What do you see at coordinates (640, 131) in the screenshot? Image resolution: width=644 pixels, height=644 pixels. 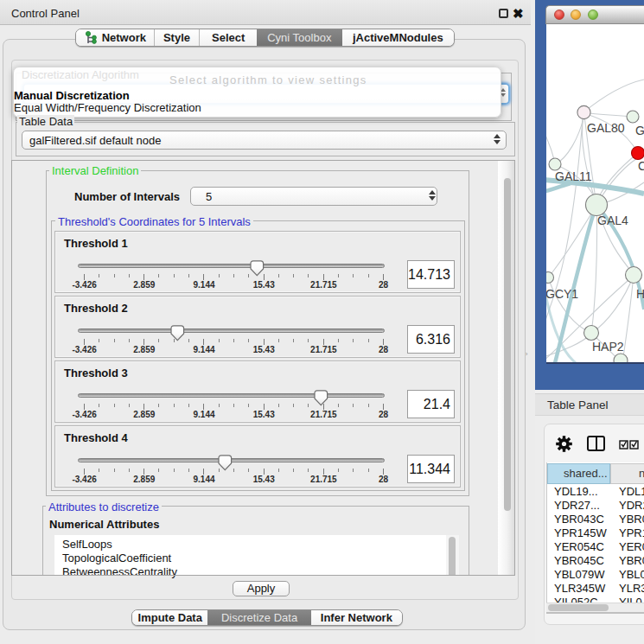 I see `svg-text: GA` at bounding box center [640, 131].